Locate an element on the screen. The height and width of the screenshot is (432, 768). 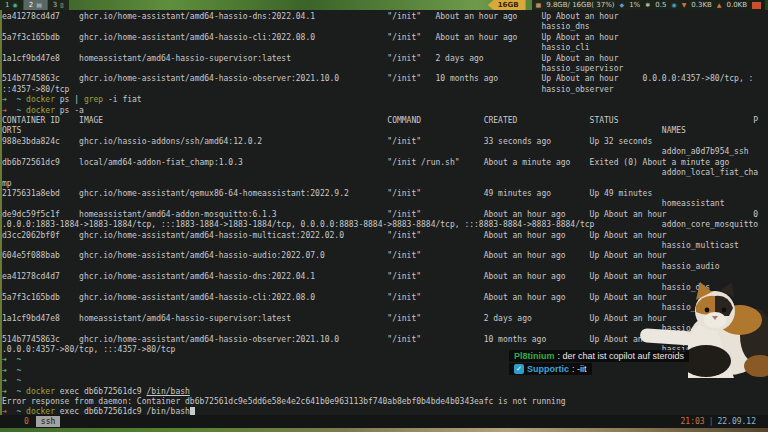
terminal-line: d3cc2062bf0fghcr.io/home-assistant/amd64… is located at coordinates (384, 236).